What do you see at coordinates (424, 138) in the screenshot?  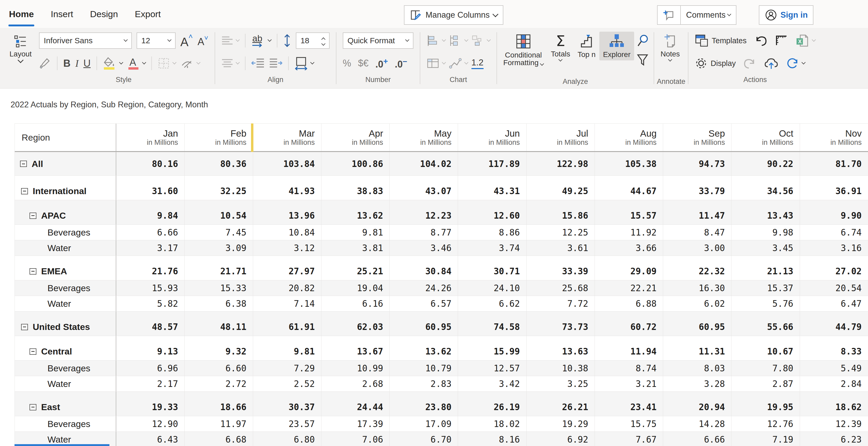 I see `column-header-may: Mayin Millions` at bounding box center [424, 138].